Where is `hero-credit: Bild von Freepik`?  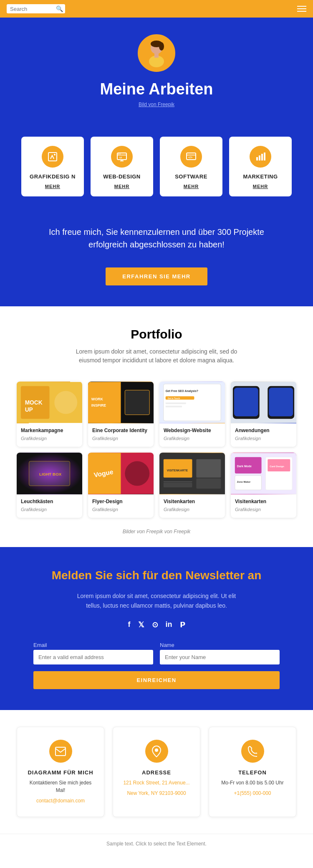 hero-credit: Bild von Freepik is located at coordinates (156, 104).